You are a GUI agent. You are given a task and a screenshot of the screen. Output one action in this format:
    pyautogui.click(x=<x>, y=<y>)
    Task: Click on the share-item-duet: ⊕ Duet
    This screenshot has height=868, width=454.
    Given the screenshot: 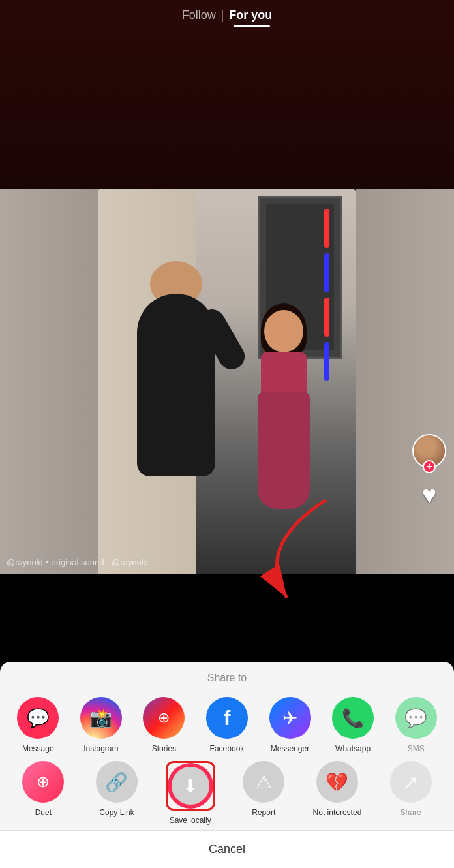 What is the action you would take?
    pyautogui.click(x=43, y=789)
    